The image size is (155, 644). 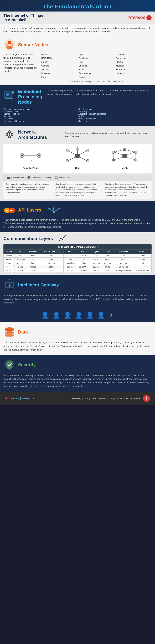 I want to click on sensor-grid: MotionLightCompassRFID/NFCProximityGyros…, so click(x=96, y=66).